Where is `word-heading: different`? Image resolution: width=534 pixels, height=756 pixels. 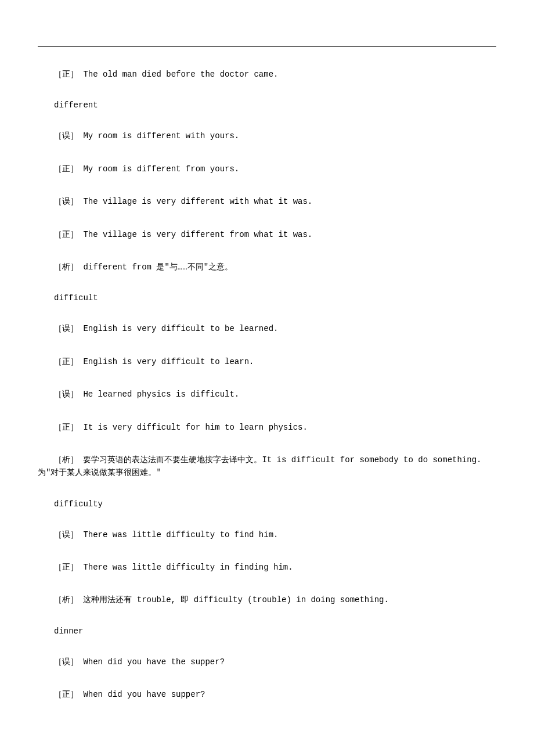 word-heading: different is located at coordinates (267, 105).